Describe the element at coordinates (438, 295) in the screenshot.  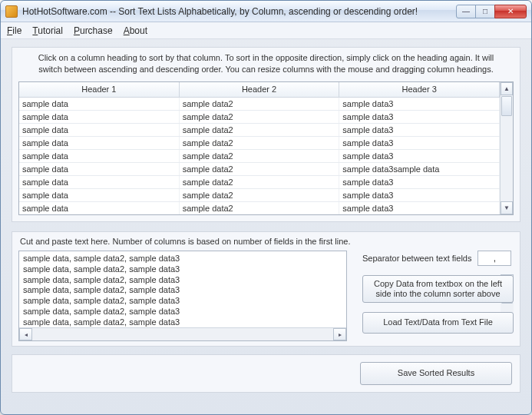
I see `side-controls: Separator between text fields , Copy Dat…` at that location.